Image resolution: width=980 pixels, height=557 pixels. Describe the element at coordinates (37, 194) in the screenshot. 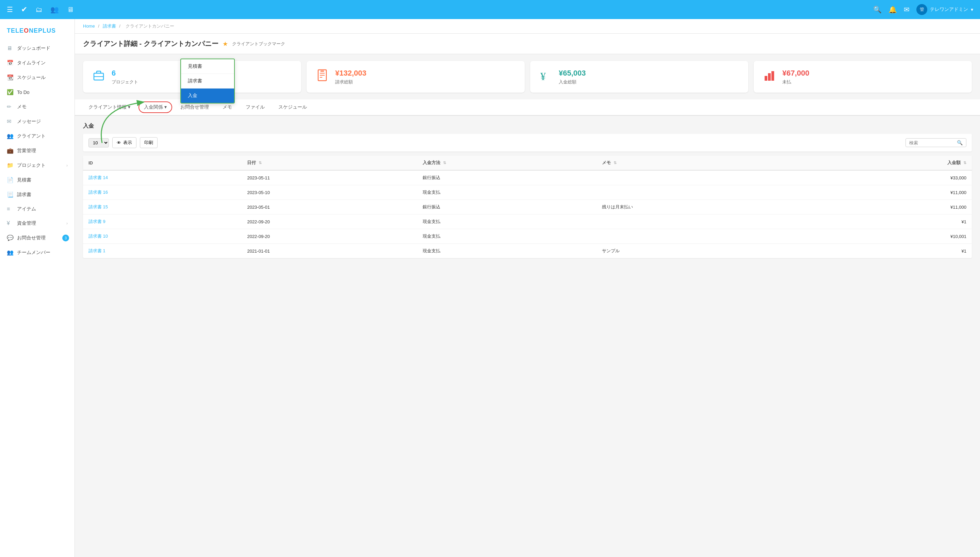

I see `sidebar-item-invoice: 📃 請求書` at that location.